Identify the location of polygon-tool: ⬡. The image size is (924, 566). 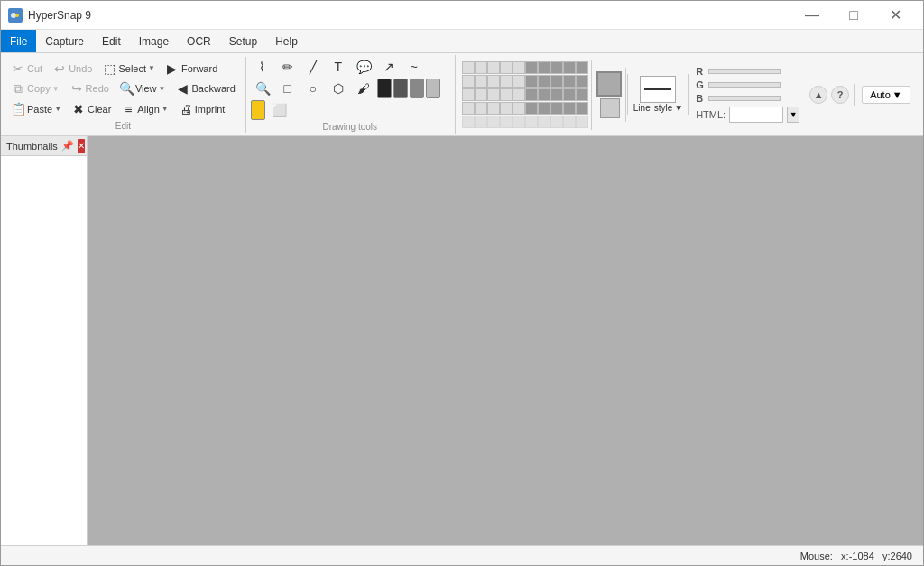
(338, 88).